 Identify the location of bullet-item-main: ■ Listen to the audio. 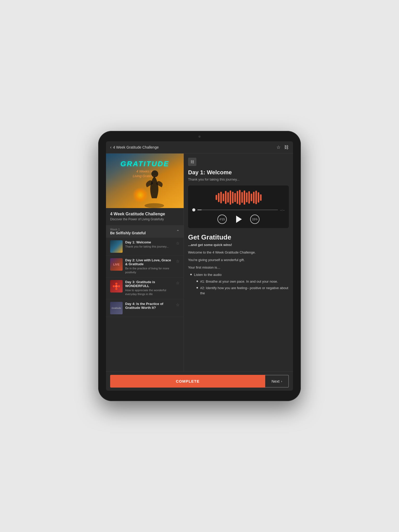
(240, 275).